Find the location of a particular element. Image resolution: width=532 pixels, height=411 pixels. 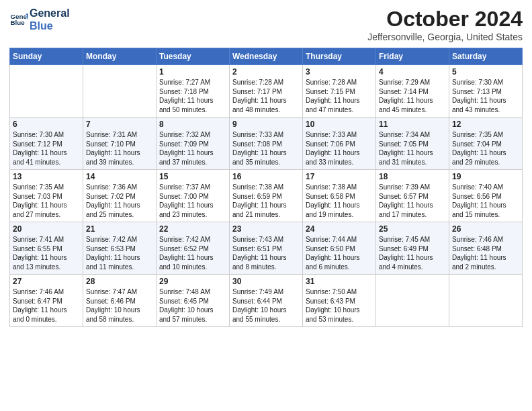

calendar-cell: 27Sunrise: 7:46 AM Sunset: 6:47 PM Dayli… is located at coordinates (47, 301).